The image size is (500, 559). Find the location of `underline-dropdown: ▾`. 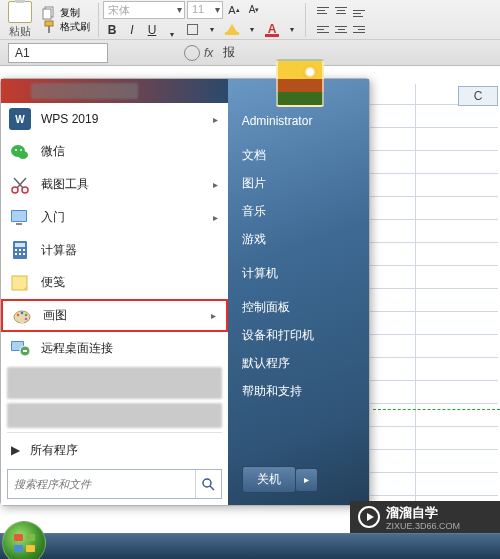

underline-dropdown: ▾ is located at coordinates (172, 30).